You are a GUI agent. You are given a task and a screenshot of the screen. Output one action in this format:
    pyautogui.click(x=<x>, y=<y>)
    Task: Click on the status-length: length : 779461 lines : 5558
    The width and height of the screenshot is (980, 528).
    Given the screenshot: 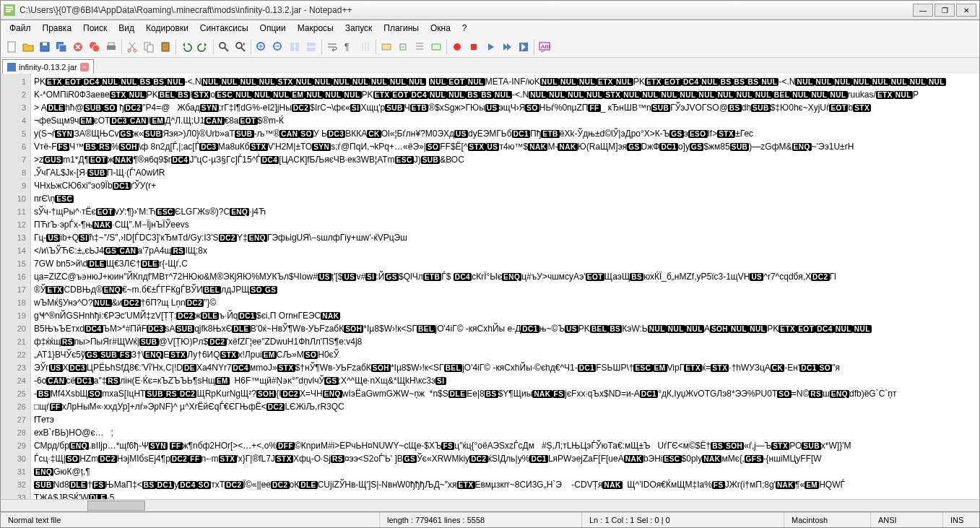 What is the action you would take?
    pyautogui.click(x=481, y=520)
    